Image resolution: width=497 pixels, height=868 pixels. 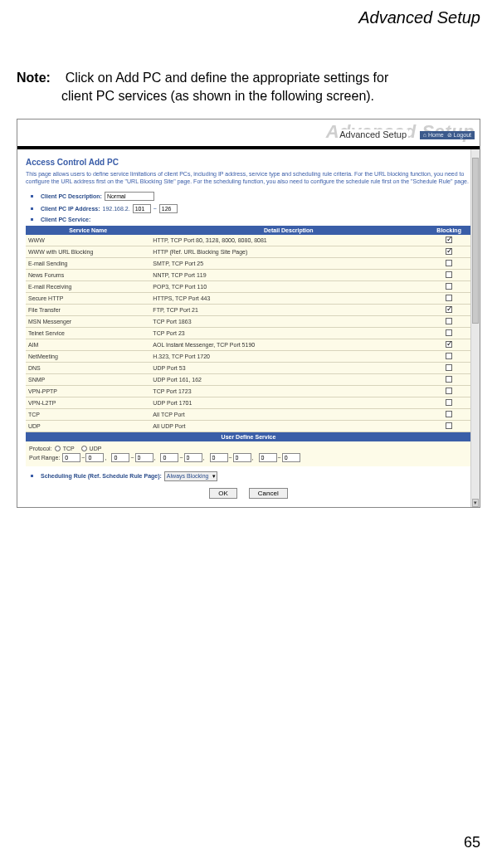 I want to click on table-row: E-mail SendingSMTP, TCP Port 25, so click(x=249, y=263).